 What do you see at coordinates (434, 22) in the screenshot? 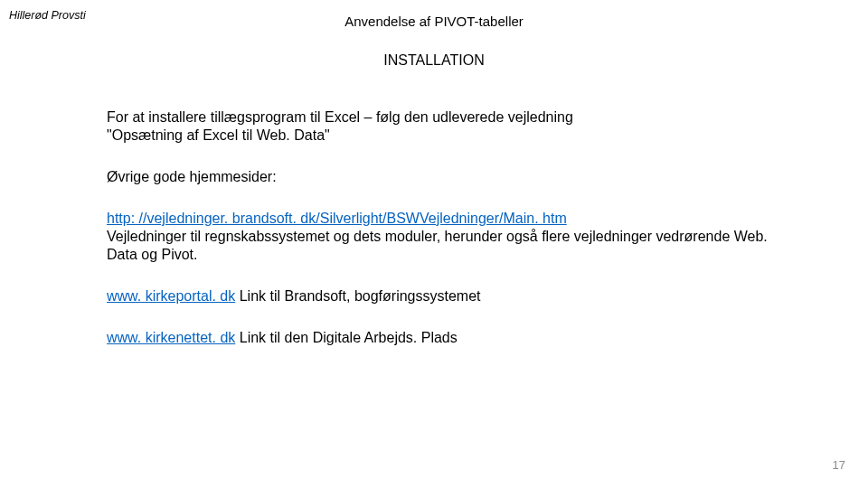
I see `header-center: Anvendelse af PIVOT-tabeller` at bounding box center [434, 22].